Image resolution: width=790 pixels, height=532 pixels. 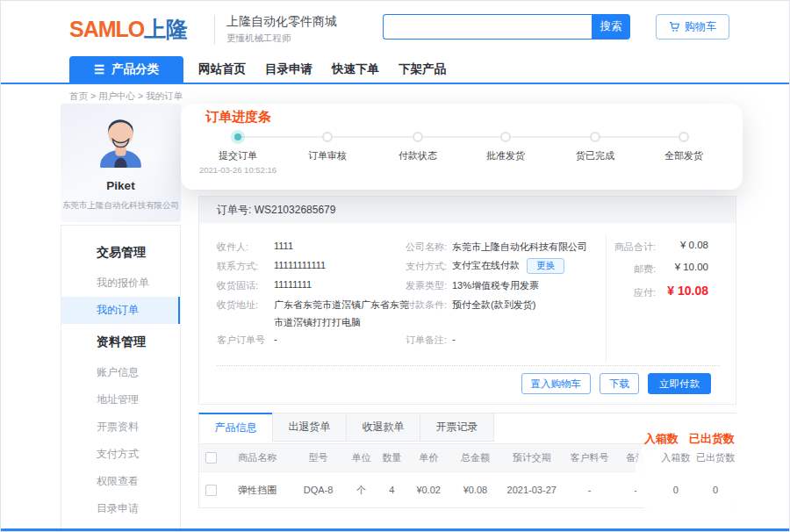 What do you see at coordinates (121, 283) in the screenshot?
I see `sidebar-item-my-quotes: 我的报价单` at bounding box center [121, 283].